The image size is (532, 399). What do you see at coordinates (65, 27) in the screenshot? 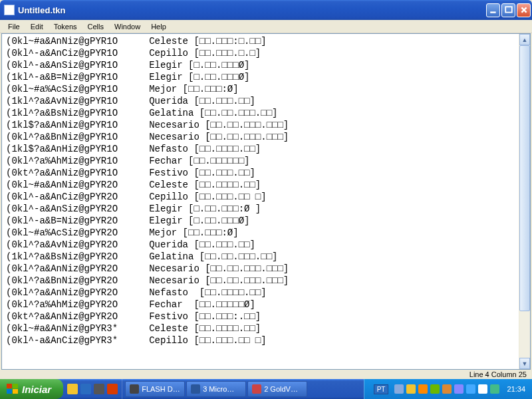
I see `menu-tokens: Tokens` at bounding box center [65, 27].